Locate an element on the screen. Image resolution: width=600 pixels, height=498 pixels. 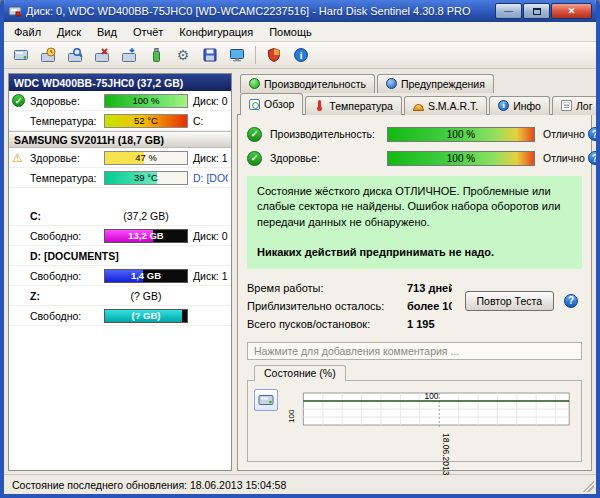
health-history-chart: 100 100 18.06.2013 is located at coordinates (430, 423).